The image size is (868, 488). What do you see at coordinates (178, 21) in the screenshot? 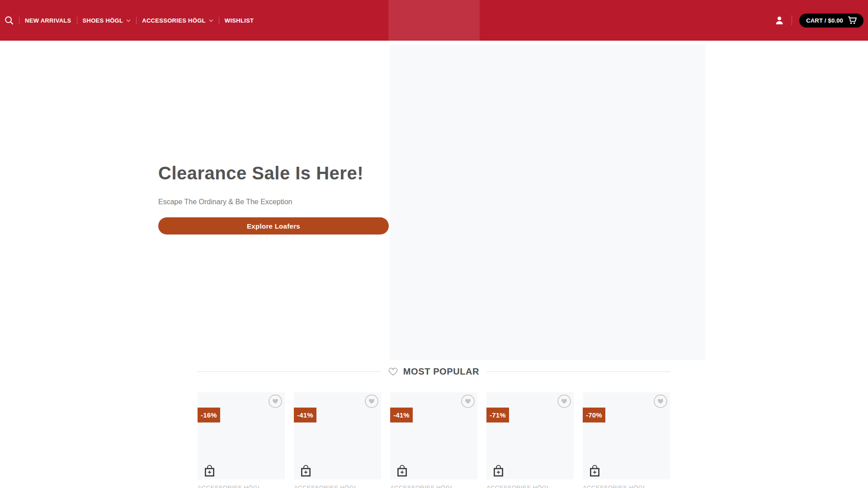
I see `nav-item-accessories-hogl: ACCESSORIES HÖGL` at bounding box center [178, 21].